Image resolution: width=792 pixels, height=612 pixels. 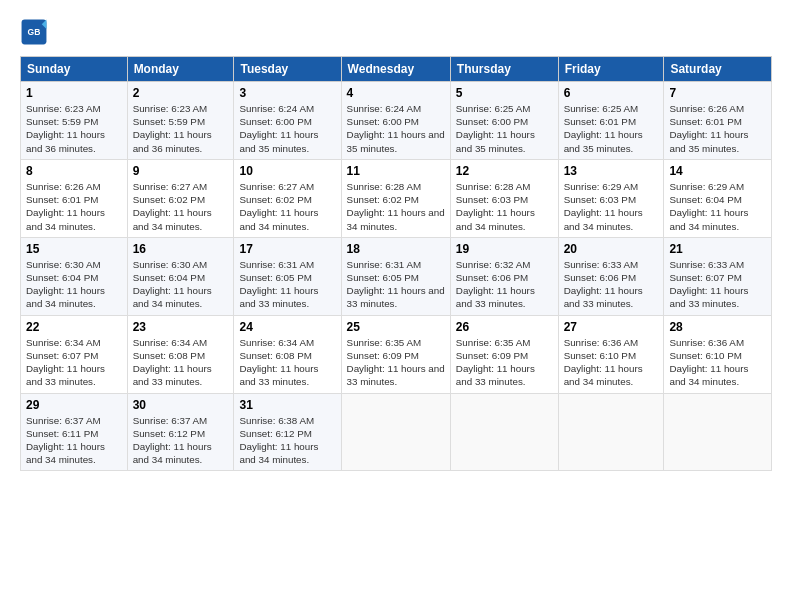 What do you see at coordinates (74, 198) in the screenshot?
I see `day-cell: 8 Sunrise: 6:26 AM Sunset: 6:01 PM Dayli…` at bounding box center [74, 198].